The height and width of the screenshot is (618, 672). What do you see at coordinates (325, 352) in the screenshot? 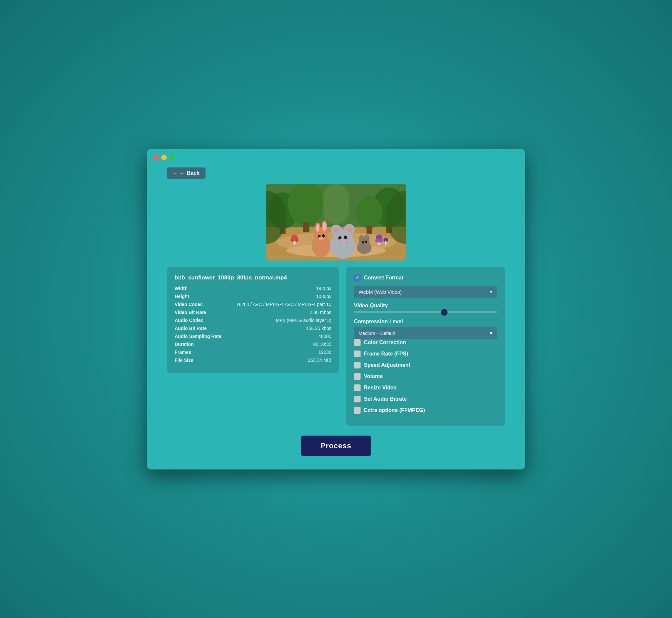
I see `info-value: 19036` at bounding box center [325, 352].